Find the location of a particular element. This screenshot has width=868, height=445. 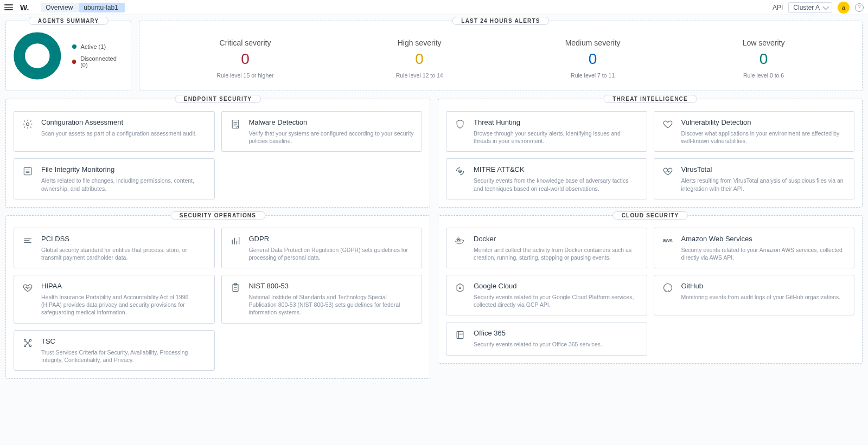

legend-dot-active-icon is located at coordinates (74, 47).